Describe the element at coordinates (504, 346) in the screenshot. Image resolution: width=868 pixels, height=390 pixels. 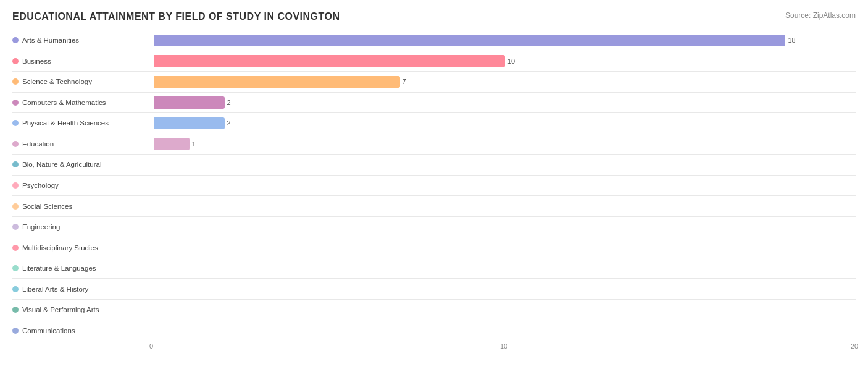
I see `x-axis-label: 10` at that location.